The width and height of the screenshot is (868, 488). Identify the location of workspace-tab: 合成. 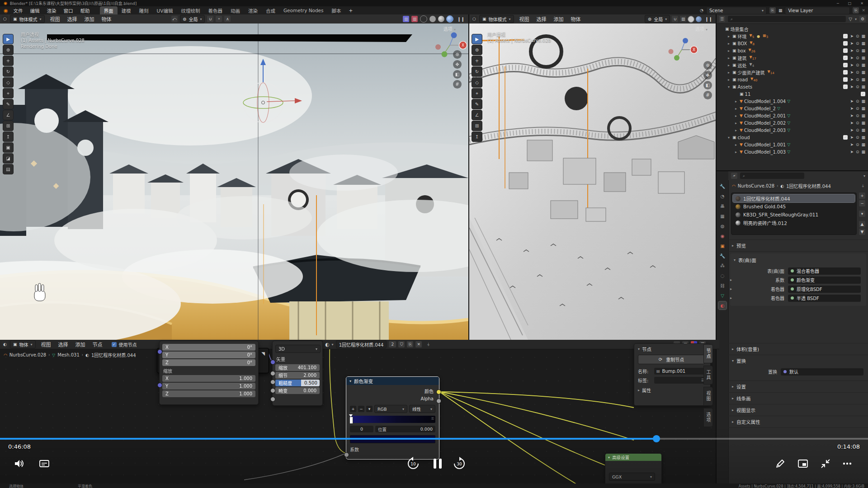
(270, 11).